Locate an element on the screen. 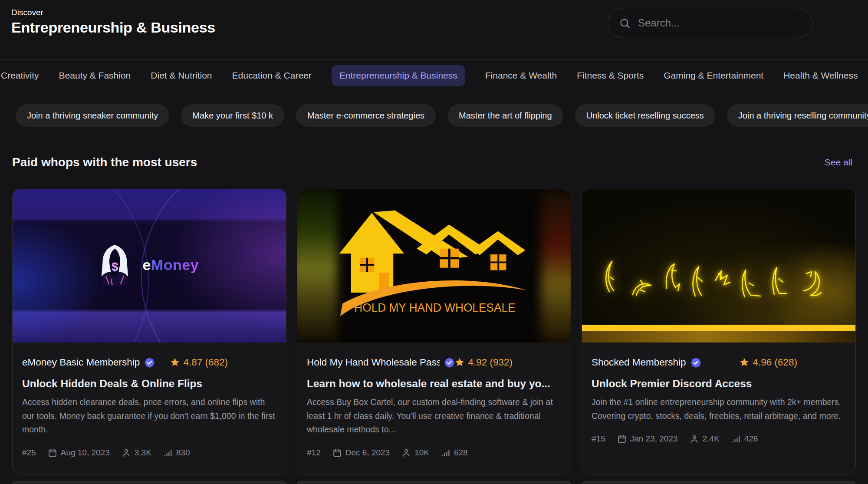 The height and width of the screenshot is (484, 868). banner-right-glow is located at coordinates (556, 266).